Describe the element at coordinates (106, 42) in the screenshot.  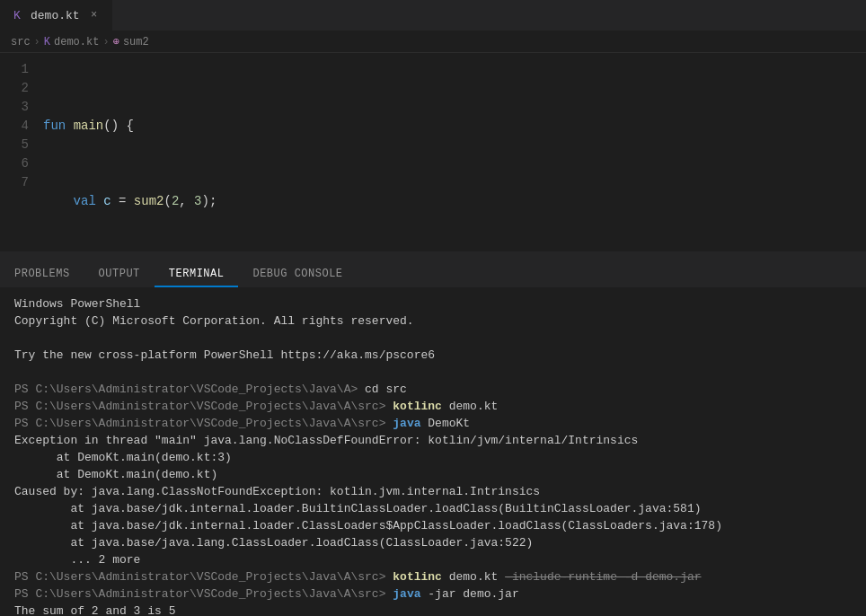
I see `breadcrumb-sep-2: ›` at that location.